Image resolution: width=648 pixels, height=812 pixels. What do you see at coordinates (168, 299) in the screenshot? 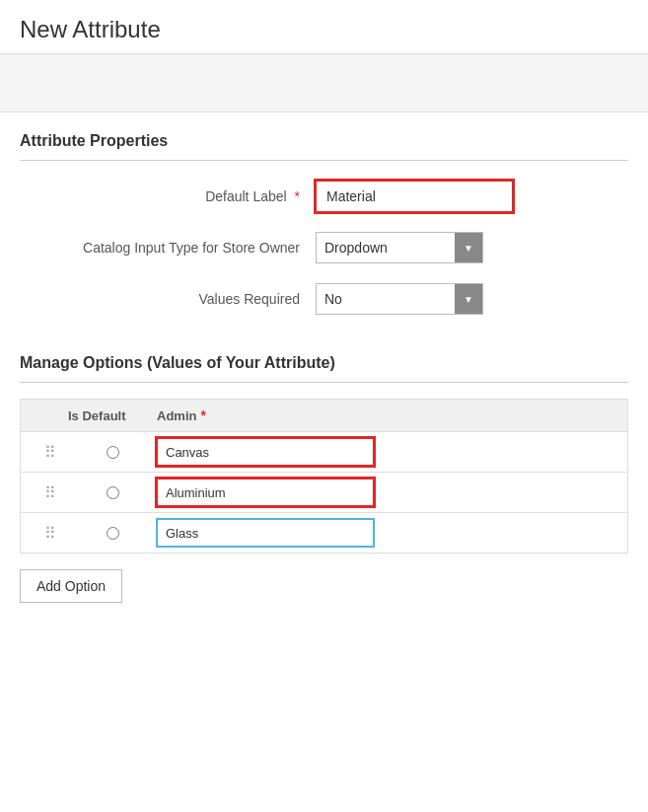
I see `values-required-label: Values Required` at bounding box center [168, 299].